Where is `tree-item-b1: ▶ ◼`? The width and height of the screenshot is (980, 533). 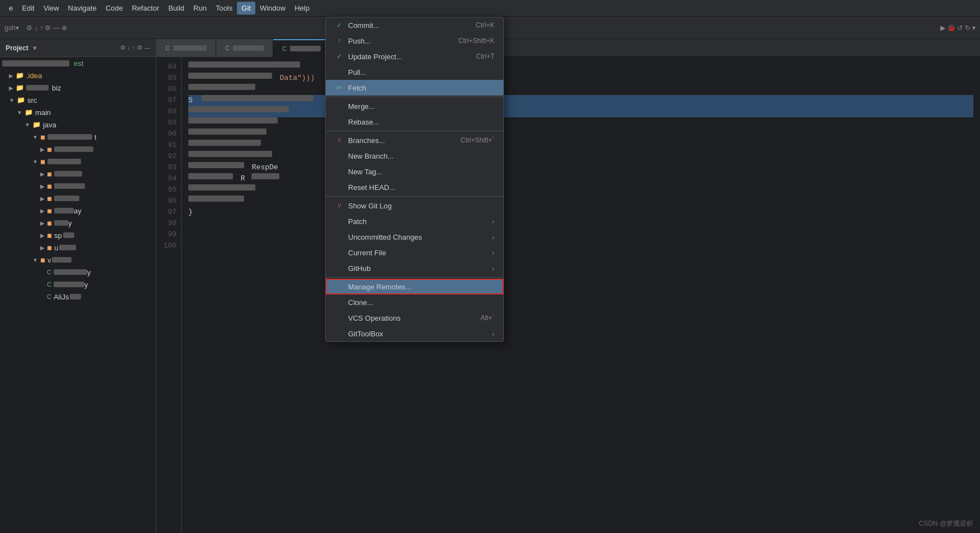 tree-item-b1: ▶ ◼ is located at coordinates (78, 149).